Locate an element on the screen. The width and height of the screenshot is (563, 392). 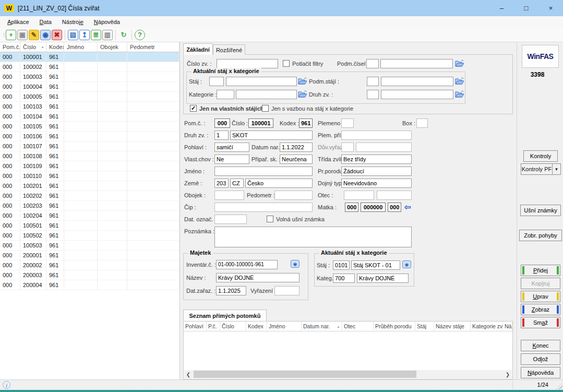
kodex-input: 961 is located at coordinates (306, 123).